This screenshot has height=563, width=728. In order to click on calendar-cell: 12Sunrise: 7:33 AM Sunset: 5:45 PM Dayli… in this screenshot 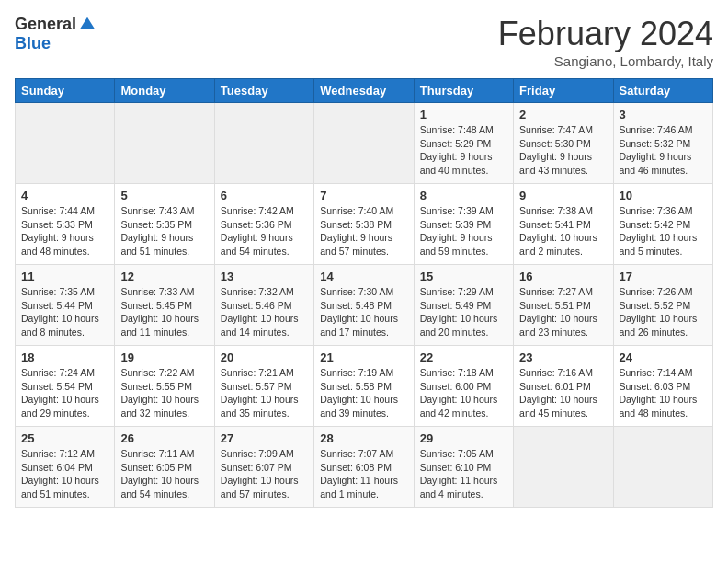, I will do `click(165, 305)`.